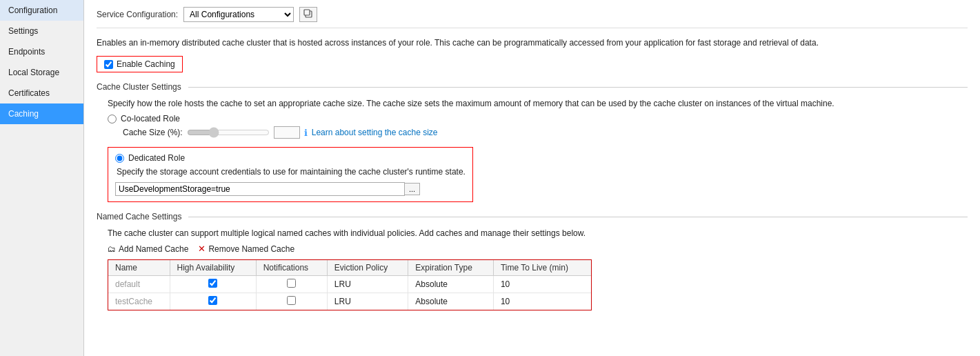 The image size is (980, 356). Describe the element at coordinates (42, 178) in the screenshot. I see `sidebar: Configuration Settings Endpoints Local S…` at that location.